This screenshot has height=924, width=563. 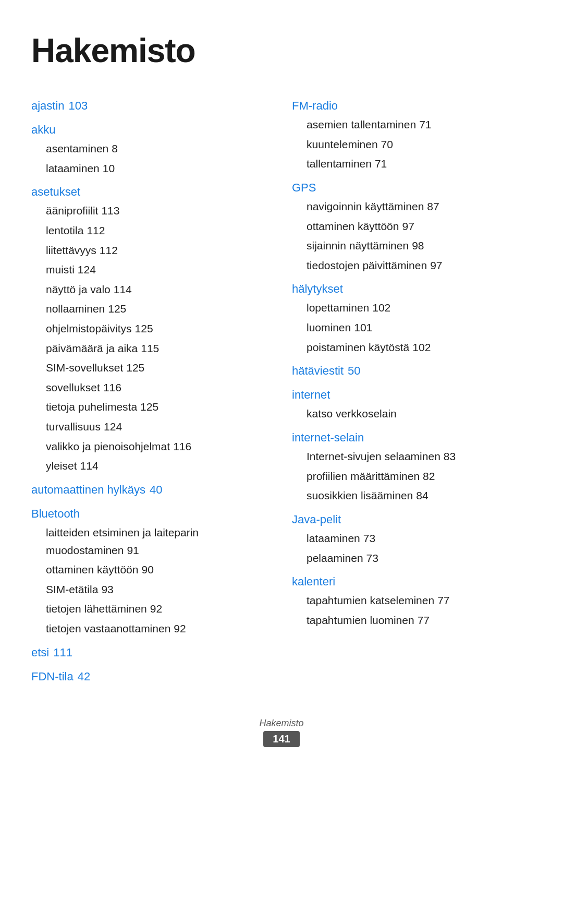 I want to click on index-heading: internet, so click(x=412, y=395).